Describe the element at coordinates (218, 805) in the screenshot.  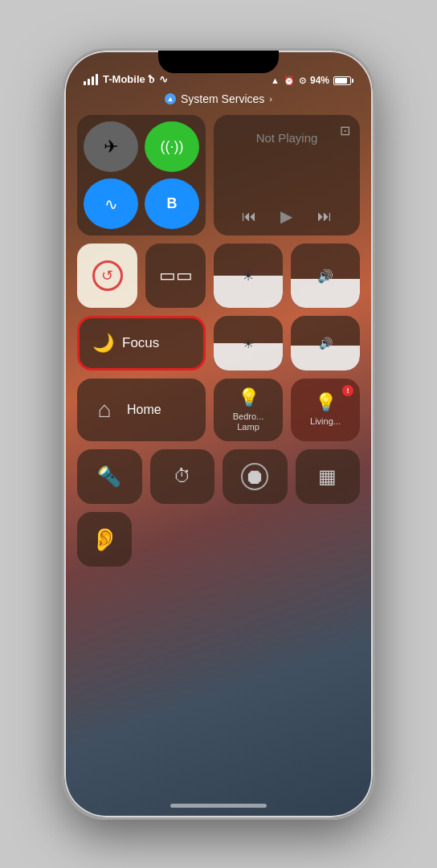
I see `home-indicator` at that location.